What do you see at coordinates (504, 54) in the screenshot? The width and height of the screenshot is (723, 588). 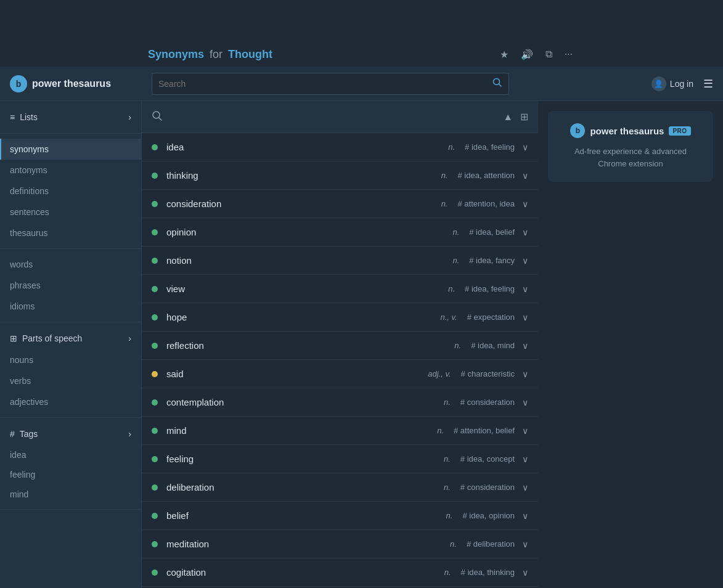 I see `star-button: ★` at bounding box center [504, 54].